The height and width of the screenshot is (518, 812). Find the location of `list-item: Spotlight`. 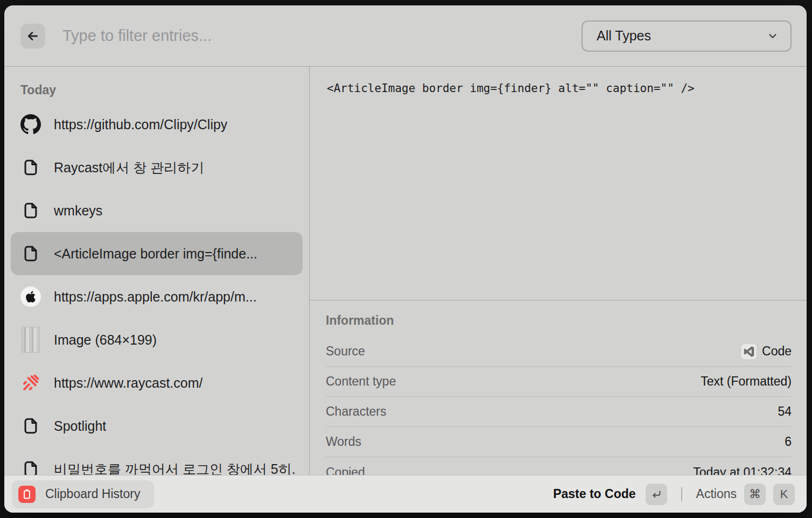

list-item: Spotlight is located at coordinates (157, 426).